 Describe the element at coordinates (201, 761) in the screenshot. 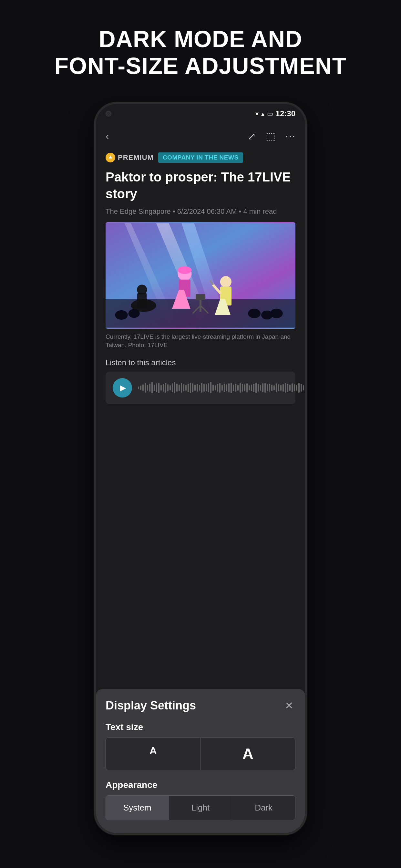

I see `display-settings-sheet: Display Settings ✕ Text size A A Appeara…` at that location.